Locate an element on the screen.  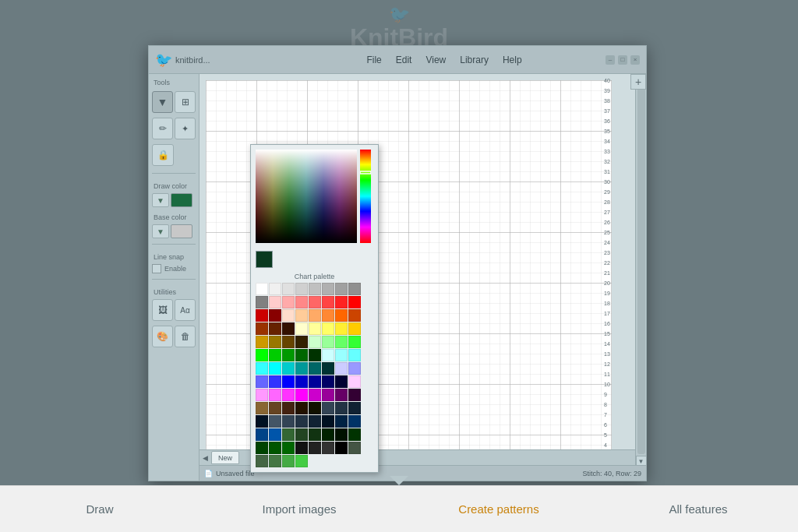
menu-library: Library is located at coordinates (474, 60).